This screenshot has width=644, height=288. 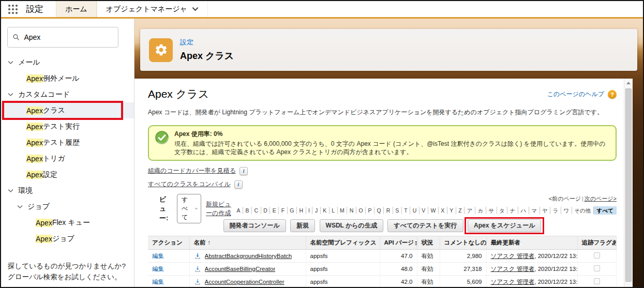 I want to click on col-name: 名前↑, so click(x=247, y=243).